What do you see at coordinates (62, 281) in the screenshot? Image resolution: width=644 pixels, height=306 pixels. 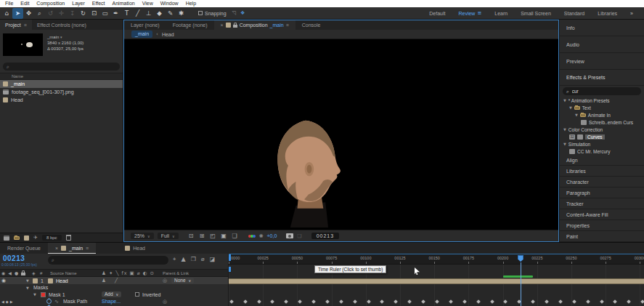 I see `layer-name: Head` at bounding box center [62, 281].